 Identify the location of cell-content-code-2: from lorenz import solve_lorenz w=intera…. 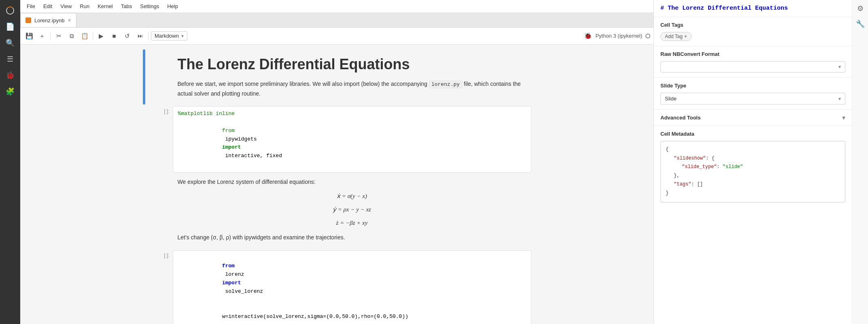
(352, 287).